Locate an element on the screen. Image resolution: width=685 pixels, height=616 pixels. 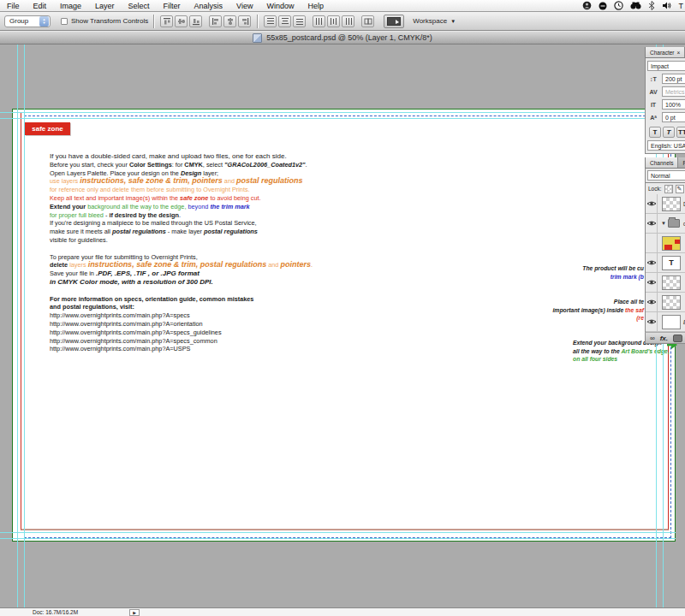
bluetooth-icon is located at coordinates (652, 5).